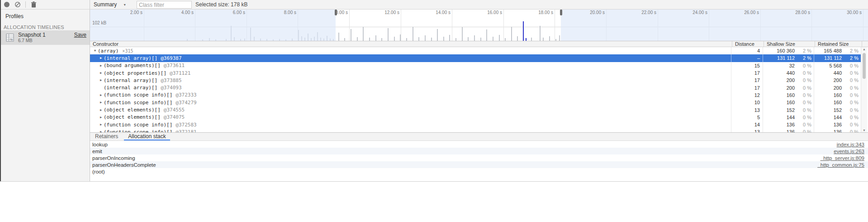 The width and height of the screenshot is (868, 222). I want to click on active-tab-underline, so click(147, 140).